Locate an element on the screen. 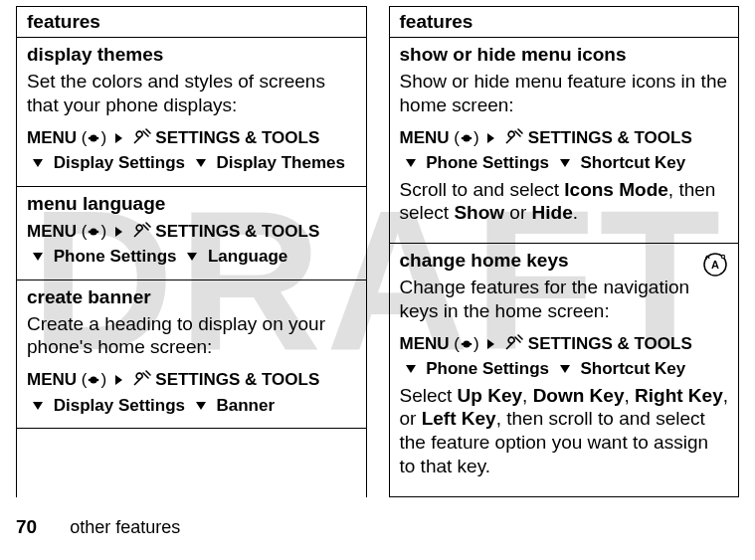 This screenshot has height=560, width=755. section-title: create banner is located at coordinates (191, 297).